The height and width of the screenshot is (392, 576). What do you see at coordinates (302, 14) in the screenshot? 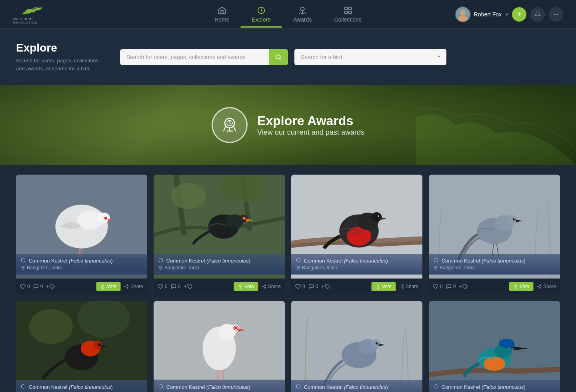
I see `nav-item-awards: Awards` at bounding box center [302, 14].